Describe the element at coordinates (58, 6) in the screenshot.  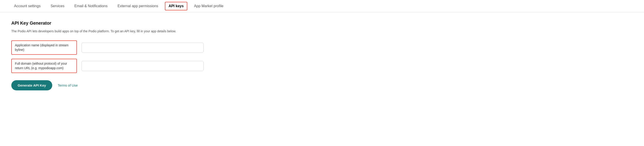
I see `tab-services: Services` at that location.